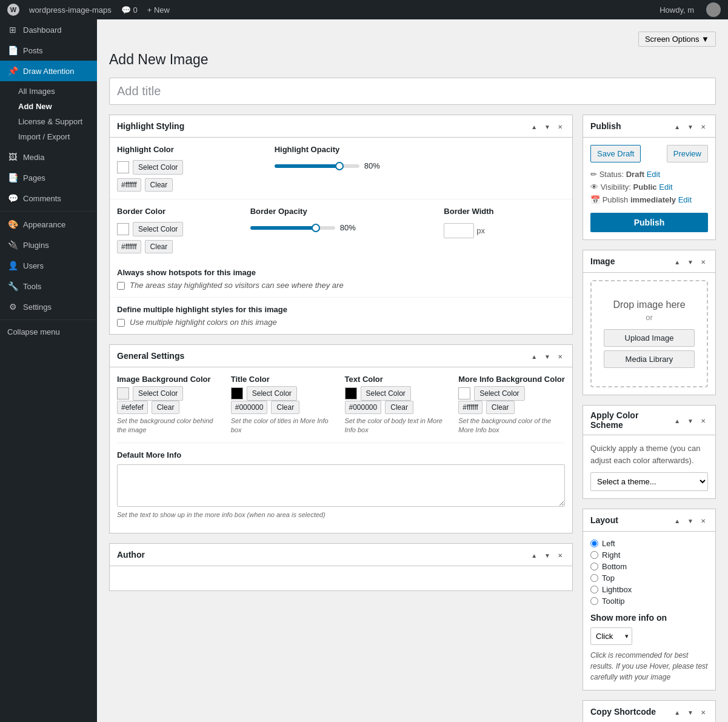 Image resolution: width=728 pixels, height=722 pixels. I want to click on sidebar-item-posts: 📄 Posts, so click(48, 50).